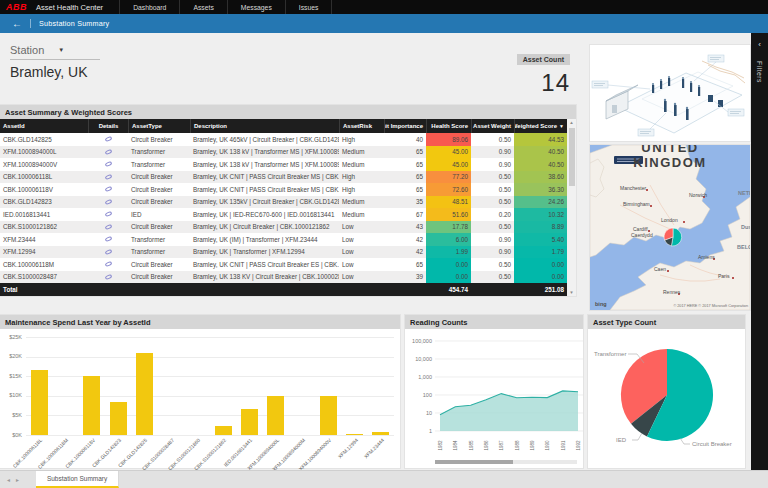 The height and width of the screenshot is (488, 768). What do you see at coordinates (250, 422) in the screenshot?
I see `bar-IED.0016813441` at bounding box center [250, 422].